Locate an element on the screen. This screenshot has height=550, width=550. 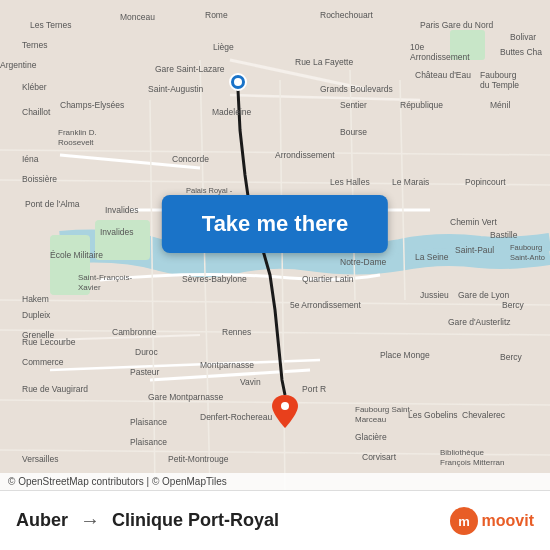
svg-text: Monceau is located at coordinates (138, 17).